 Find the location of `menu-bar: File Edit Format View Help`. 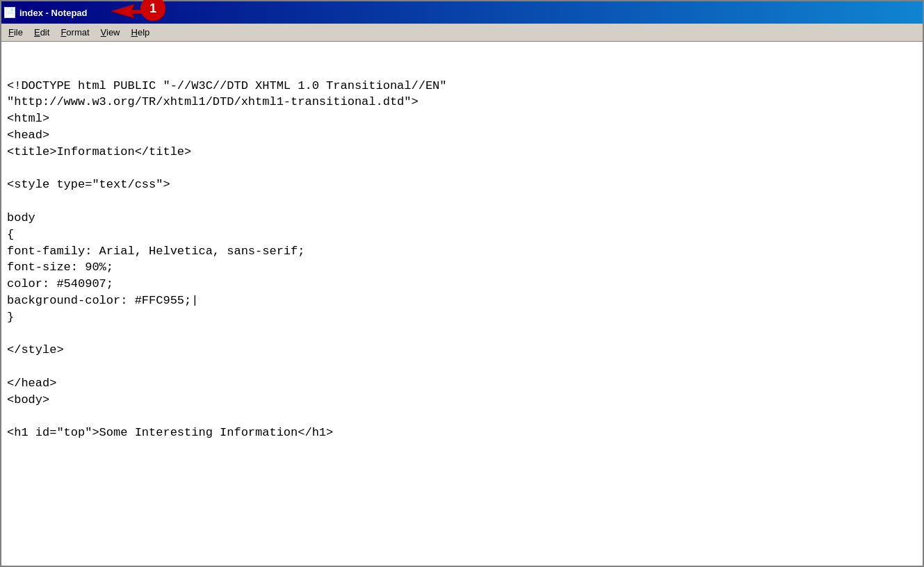

menu-bar: File Edit Format View Help is located at coordinates (462, 33).